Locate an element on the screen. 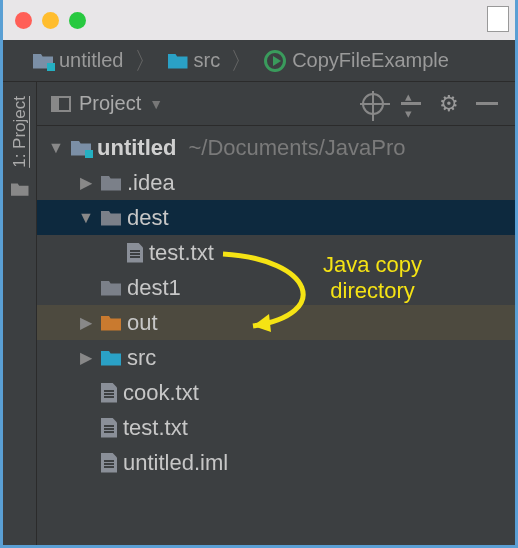 The image size is (518, 548). tree-root-label: untitled is located at coordinates (136, 148).